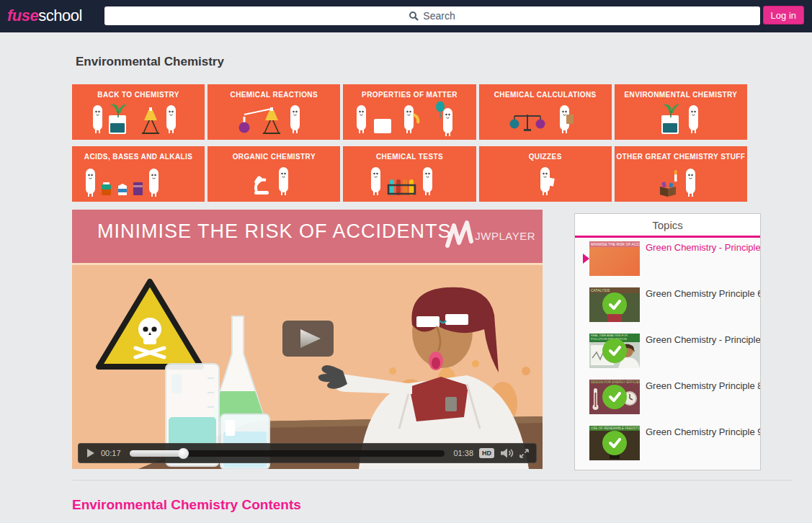 The height and width of the screenshot is (523, 812). Describe the element at coordinates (488, 236) in the screenshot. I see `jwplayer-watermark-icon: JWPLAYER` at that location.